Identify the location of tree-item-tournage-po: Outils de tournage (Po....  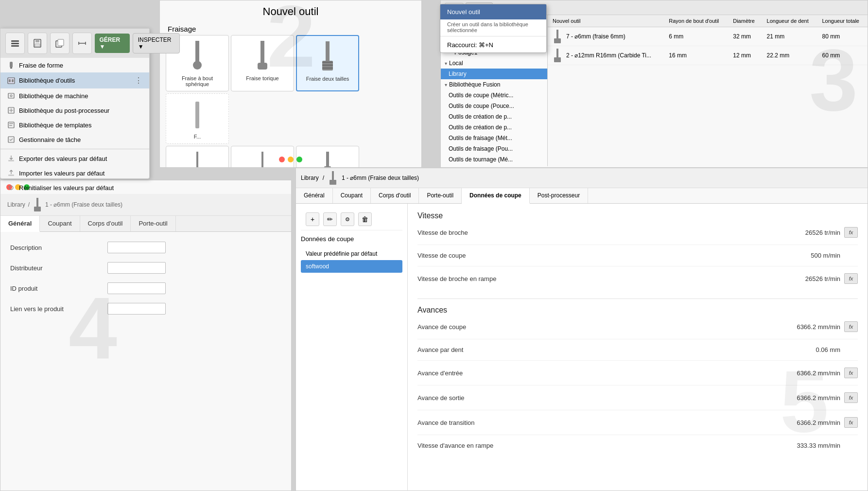
(494, 165).